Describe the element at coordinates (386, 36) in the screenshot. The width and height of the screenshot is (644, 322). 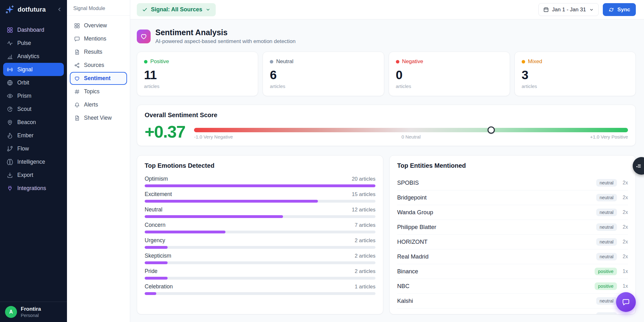
I see `page-header: Sentiment Analysis AI-powered aspect-bas…` at that location.